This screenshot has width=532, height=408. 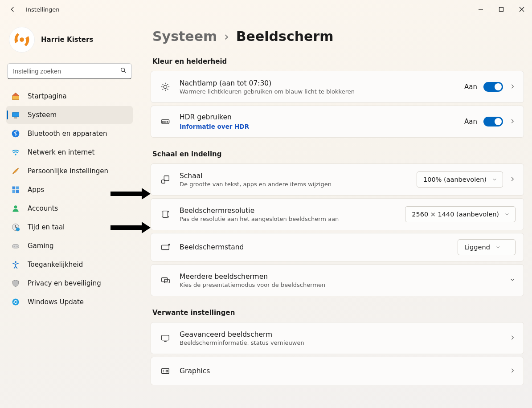 What do you see at coordinates (70, 208) in the screenshot?
I see `sidebar-item-accounts: Accounts` at bounding box center [70, 208].